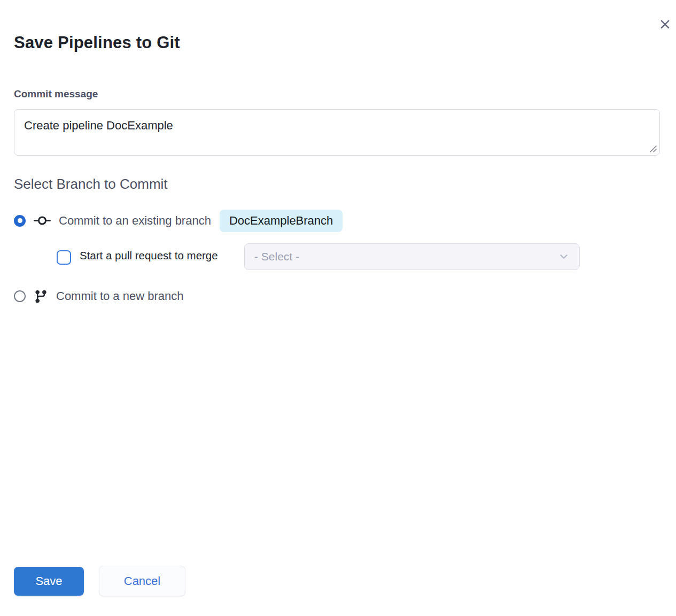 This screenshot has width=676, height=616. I want to click on merge-target-select: - Select -, so click(412, 257).